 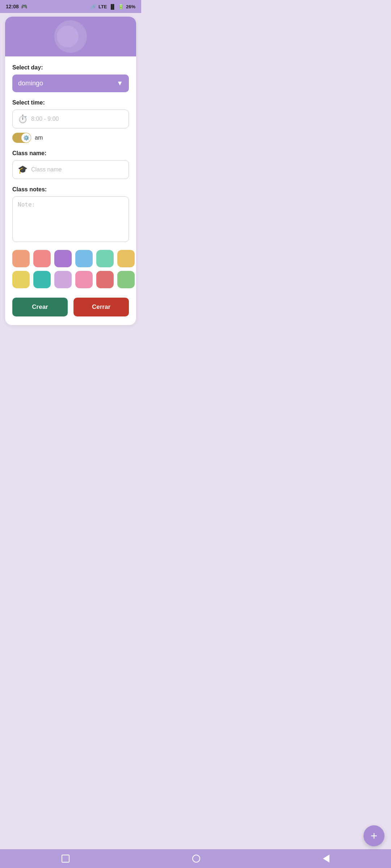 What do you see at coordinates (71, 83) in the screenshot?
I see `day-dropdown: domingo ▼` at bounding box center [71, 83].